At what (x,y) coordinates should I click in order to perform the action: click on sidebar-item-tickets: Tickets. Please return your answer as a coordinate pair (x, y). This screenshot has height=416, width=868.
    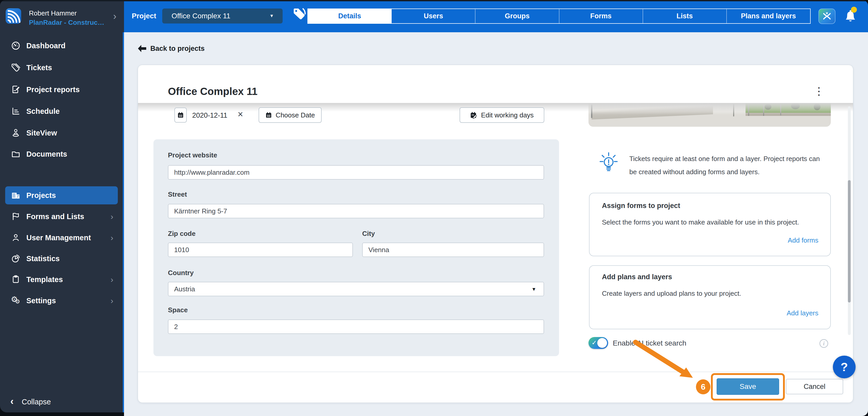
    Looking at the image, I should click on (62, 68).